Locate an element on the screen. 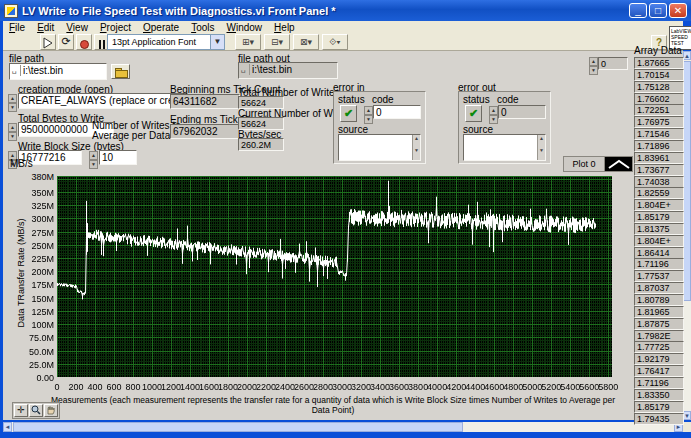 The image size is (691, 438). font-selector-value: 13pt Application Font is located at coordinates (154, 42).